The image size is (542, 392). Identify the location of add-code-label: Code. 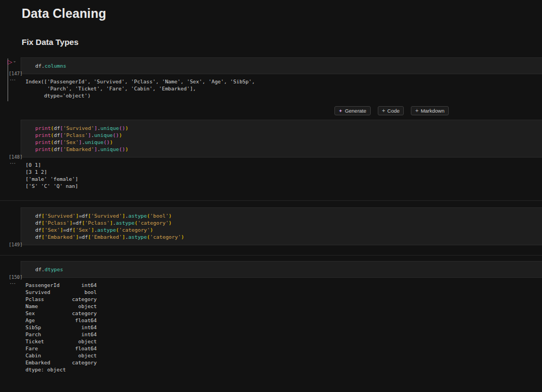
(393, 110).